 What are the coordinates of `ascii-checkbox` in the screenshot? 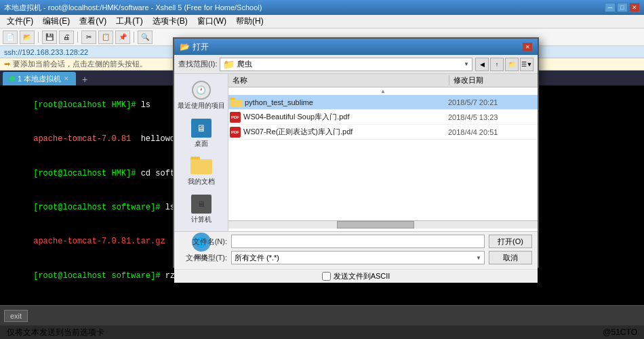 It's located at (327, 277).